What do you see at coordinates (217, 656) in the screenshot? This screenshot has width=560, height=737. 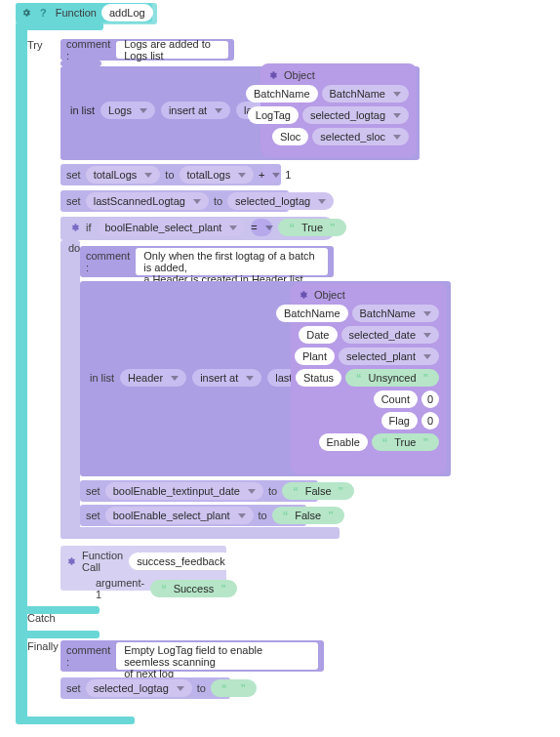 I see `comment-text: Empty LogTag field to enable seemless sc…` at bounding box center [217, 656].